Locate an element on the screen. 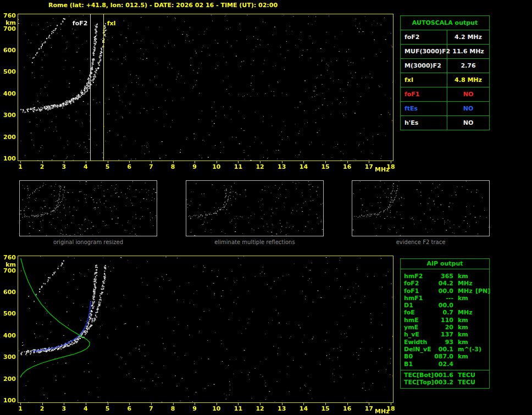 This screenshot has height=415, width=532. autoscala-output-table: AUTOSCALA output foF24.2 MHzMUF(3000)F21… is located at coordinates (445, 73).